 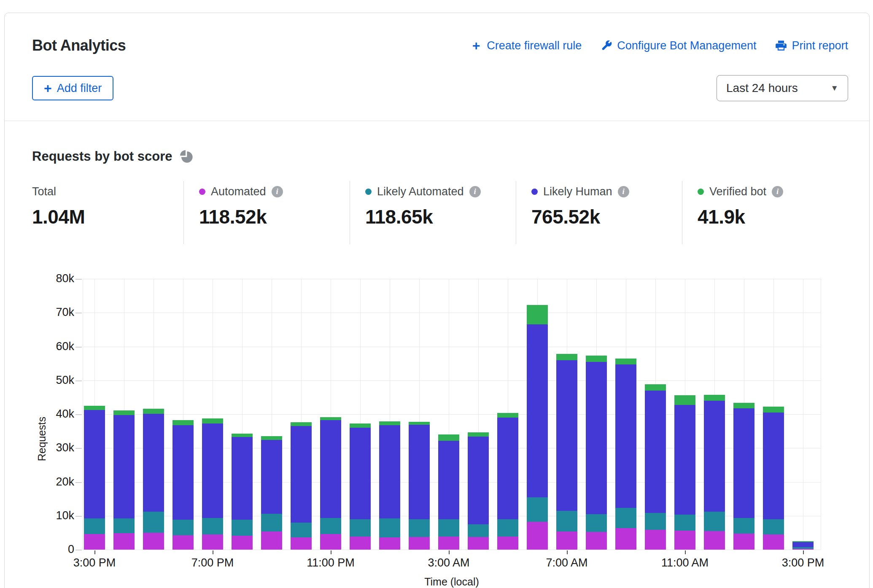 I want to click on add-filter-button: + Add filter, so click(x=73, y=88).